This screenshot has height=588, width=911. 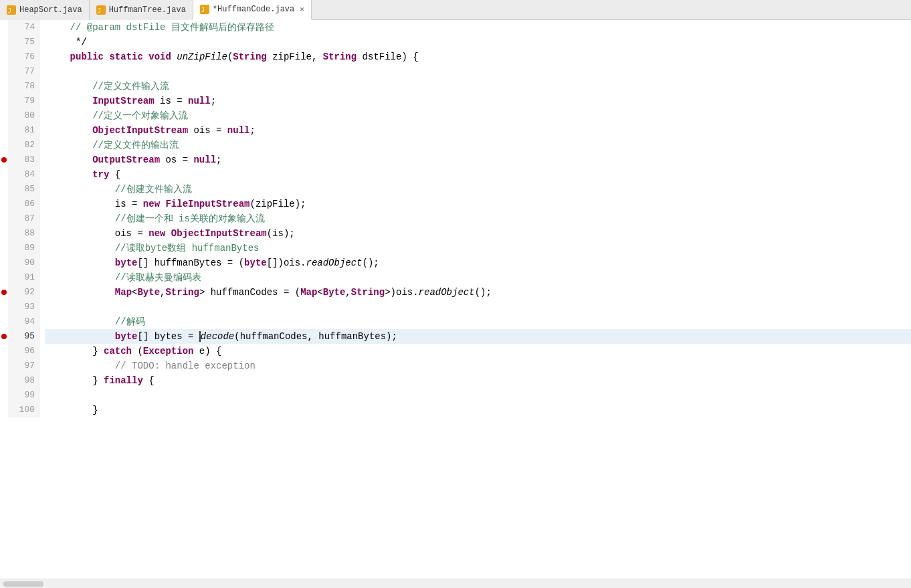 What do you see at coordinates (116, 116) in the screenshot?
I see `code-cell-80: //定义一个对象输入流` at bounding box center [116, 116].